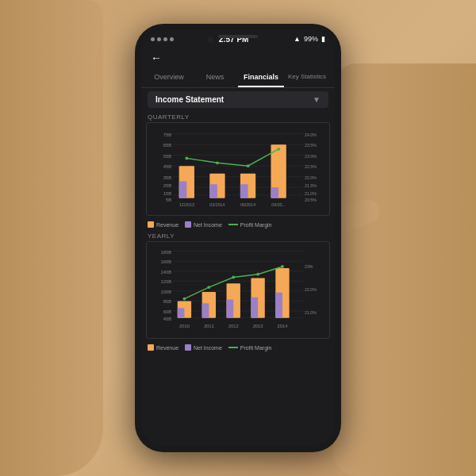 The image size is (476, 476). I want to click on nav-tabs: Overview News Financials Key Statistics, so click(238, 78).